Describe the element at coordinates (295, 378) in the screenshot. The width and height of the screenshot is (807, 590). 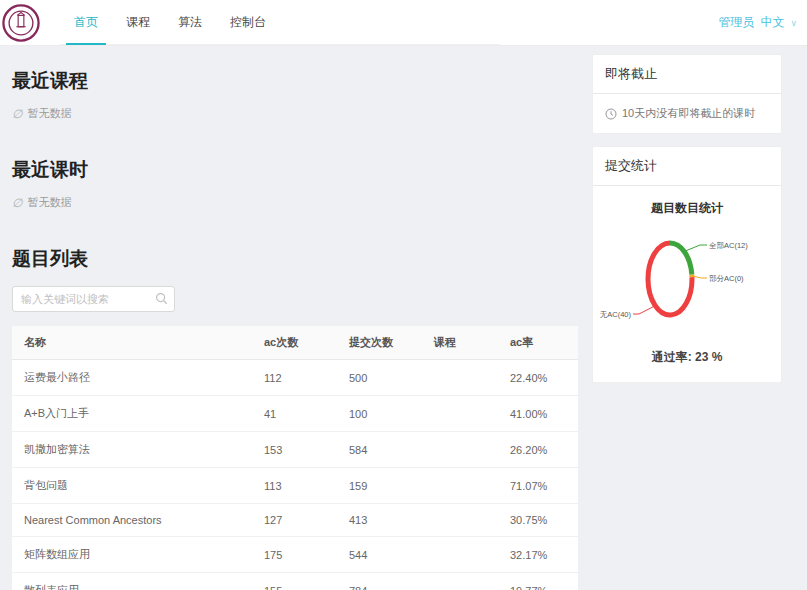
I see `table-row: 运费最小路径 112 500 22.40%` at that location.